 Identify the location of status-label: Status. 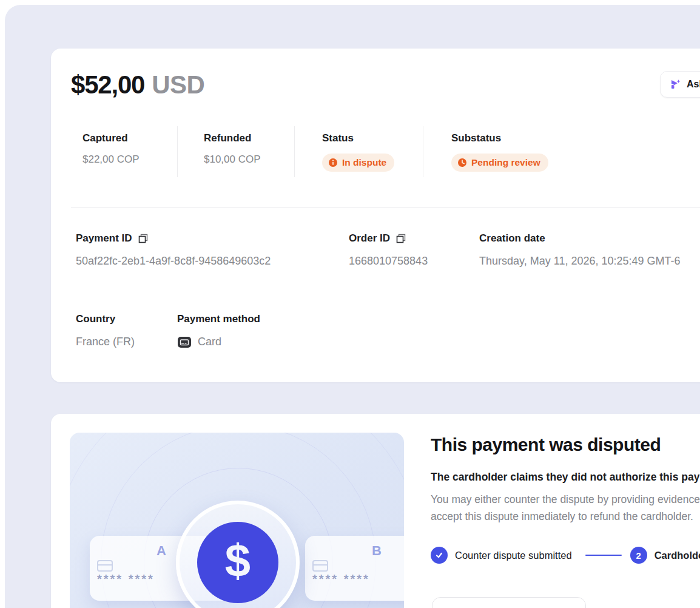
(372, 138).